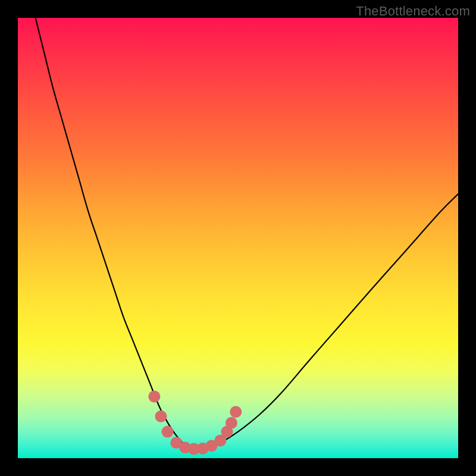 This screenshot has height=476, width=476. I want to click on optimal-range-markers, so click(195, 422).